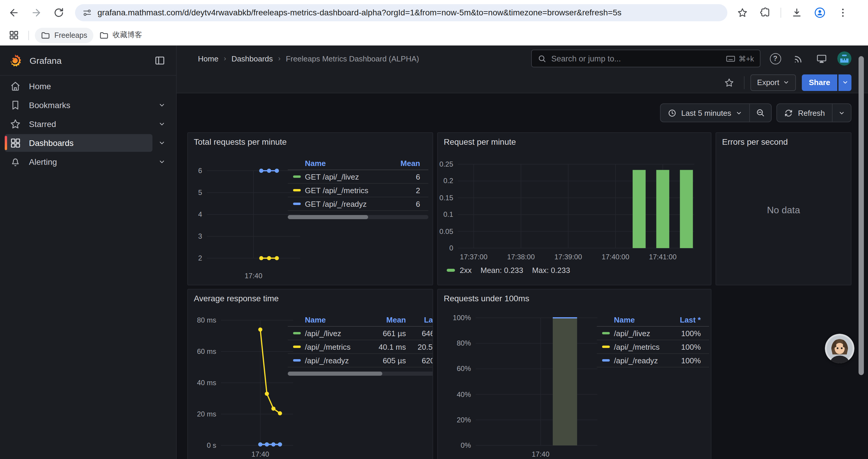  What do you see at coordinates (240, 142) in the screenshot?
I see `panel-title: Total requests per minute` at bounding box center [240, 142].